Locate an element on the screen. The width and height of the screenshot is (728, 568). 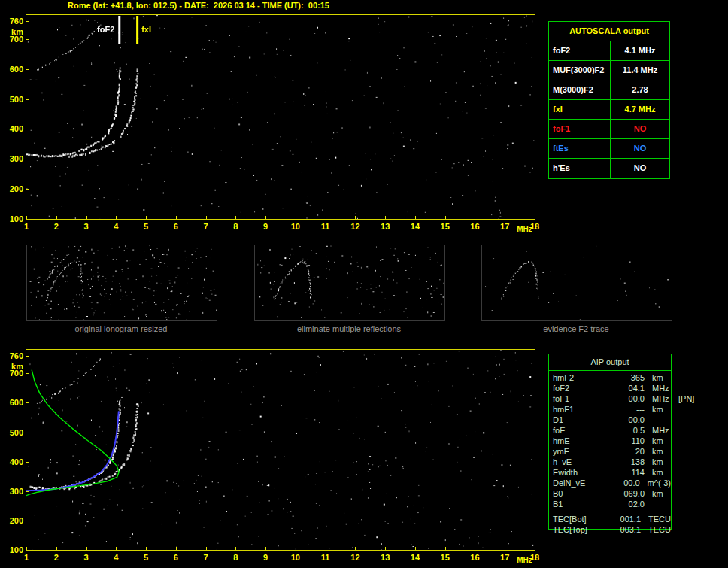
parameter-label: D1 is located at coordinates (579, 421).